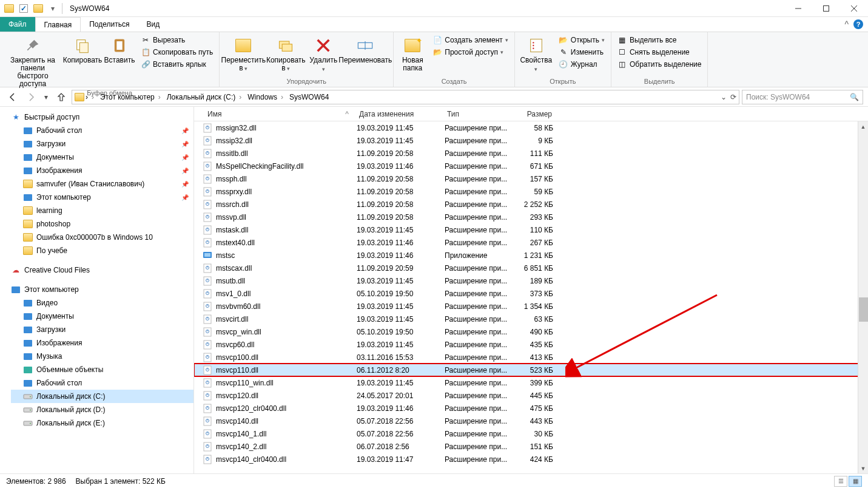 The height and width of the screenshot is (488, 868). What do you see at coordinates (102, 224) in the screenshot?
I see `sidebar-item: photoshop` at bounding box center [102, 224].